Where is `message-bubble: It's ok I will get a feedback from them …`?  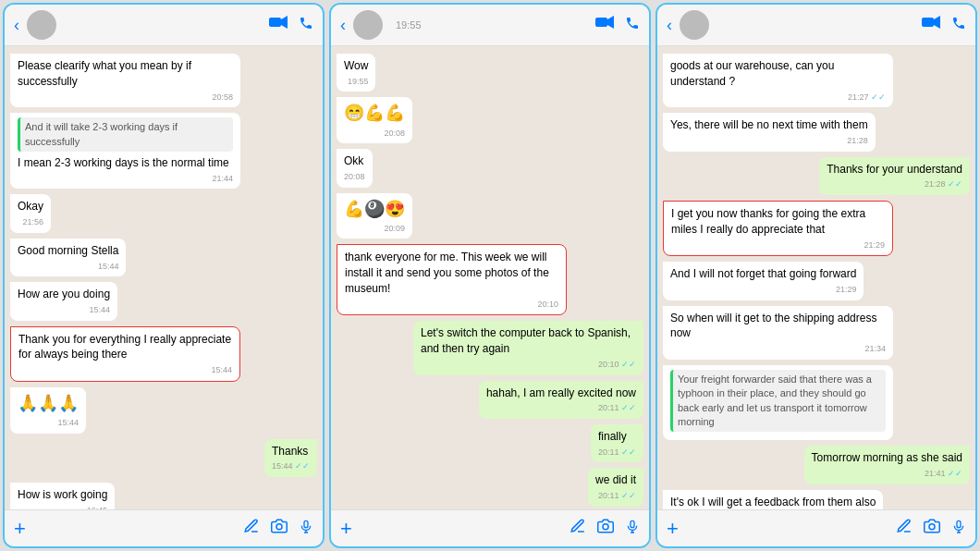 message-bubble: It's ok I will get a feedback from them … is located at coordinates (773, 499).